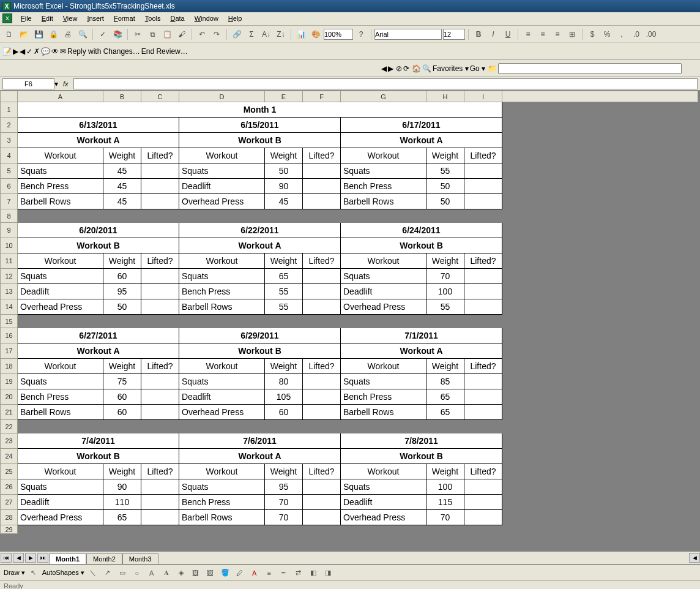 This screenshot has width=700, height=589. I want to click on menu-tools: Tools, so click(153, 18).